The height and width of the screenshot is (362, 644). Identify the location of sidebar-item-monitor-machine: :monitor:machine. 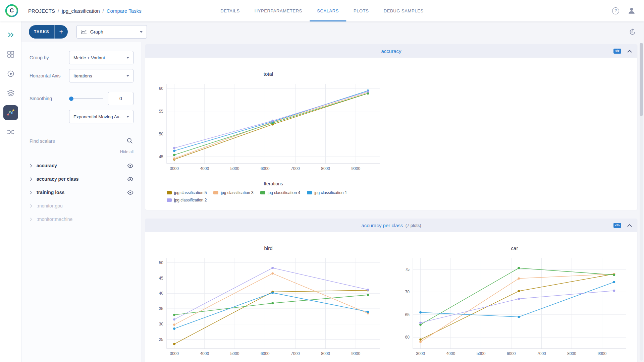
(82, 219).